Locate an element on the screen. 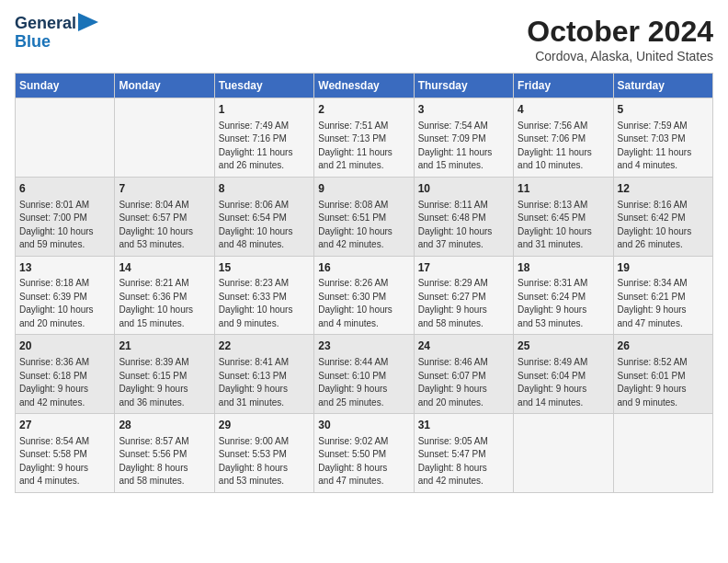 Image resolution: width=728 pixels, height=563 pixels. calendar-cell: 2Sunrise: 7:51 AM Sunset: 7:13 PM Daylig… is located at coordinates (364, 138).